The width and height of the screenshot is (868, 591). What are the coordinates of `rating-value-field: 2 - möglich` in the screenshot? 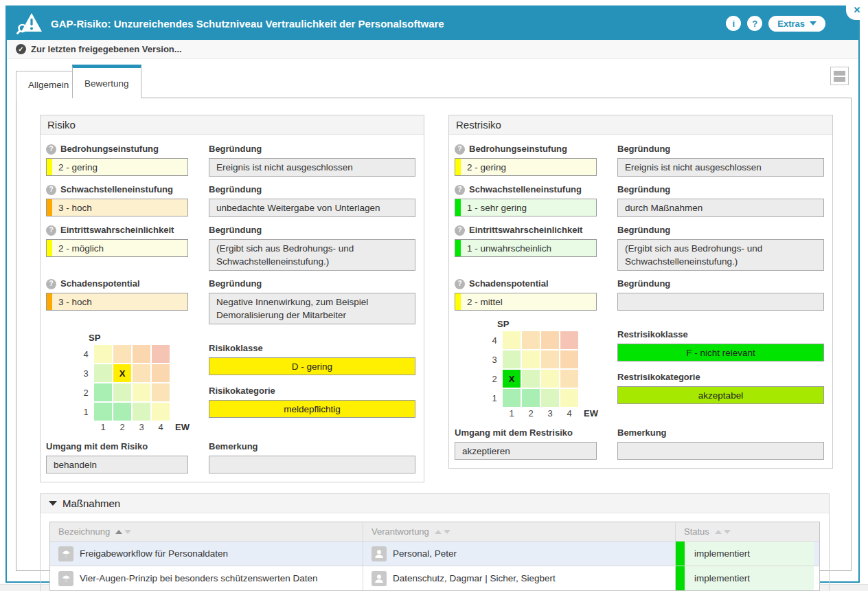 It's located at (117, 248).